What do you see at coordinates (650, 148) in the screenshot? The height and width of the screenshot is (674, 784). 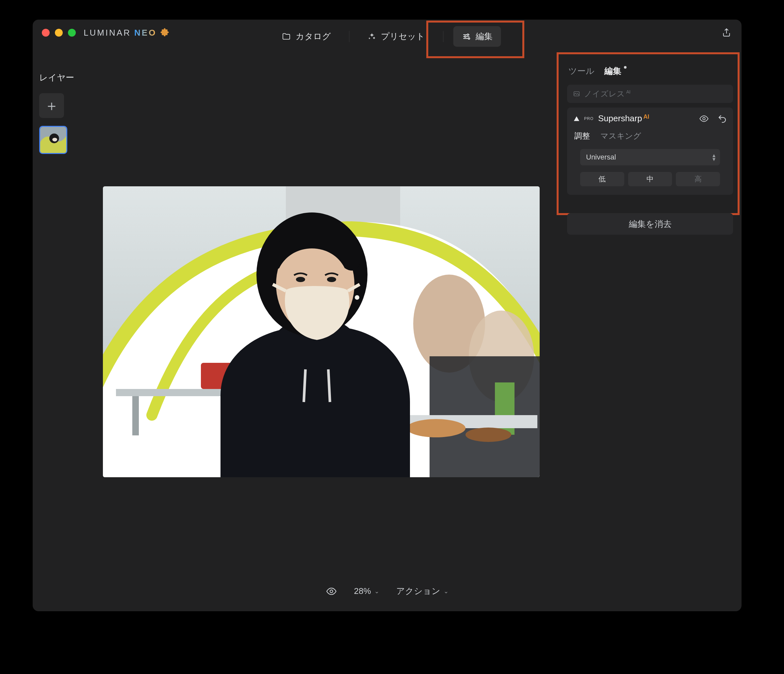 I see `right-panel: ツール 編集 ノイズレスAI PRO SupersharpAI 調整` at bounding box center [650, 148].